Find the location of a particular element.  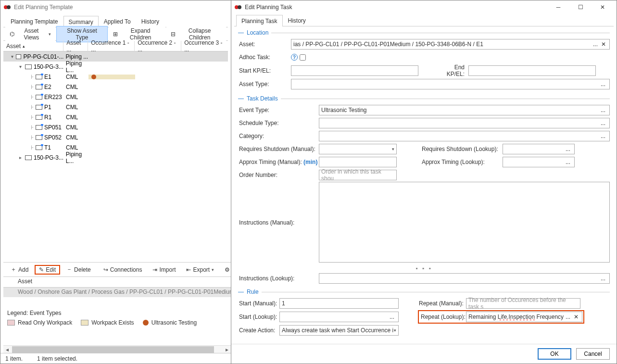

instructions-m-textarea is located at coordinates (465, 222).